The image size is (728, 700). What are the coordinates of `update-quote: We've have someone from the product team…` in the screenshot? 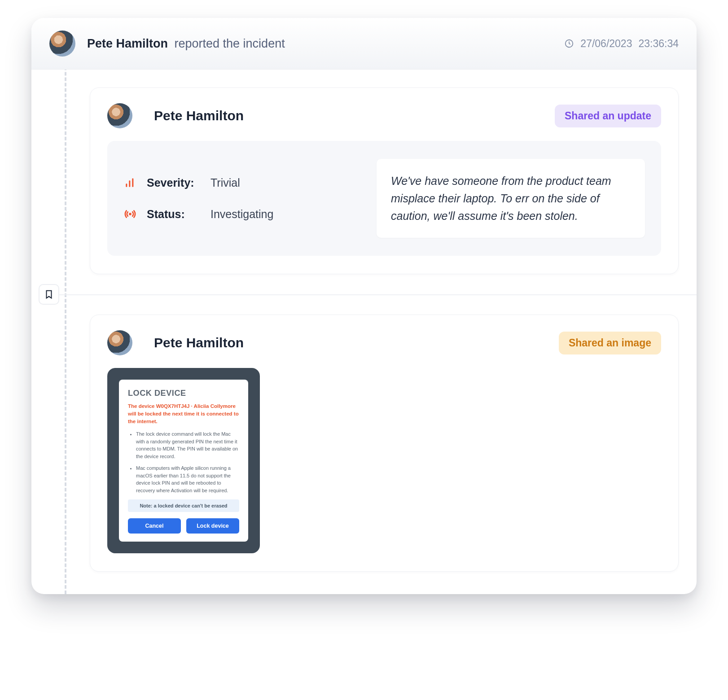 It's located at (511, 198).